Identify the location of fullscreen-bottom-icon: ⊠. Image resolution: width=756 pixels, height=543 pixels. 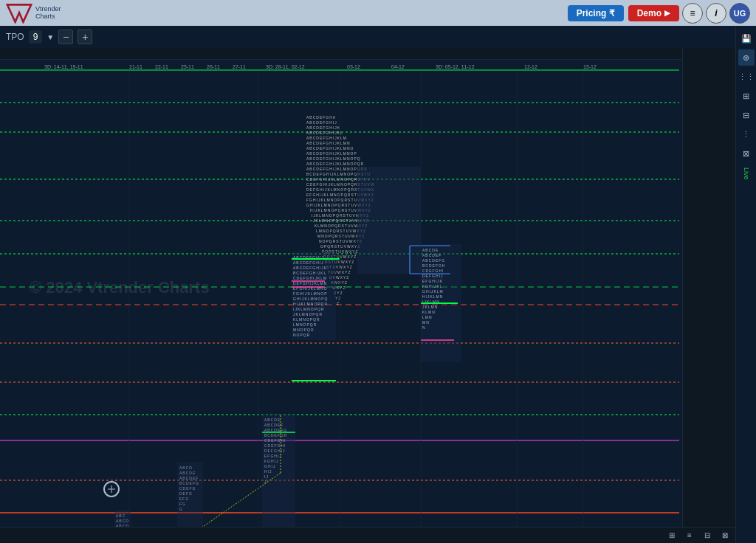
(725, 536).